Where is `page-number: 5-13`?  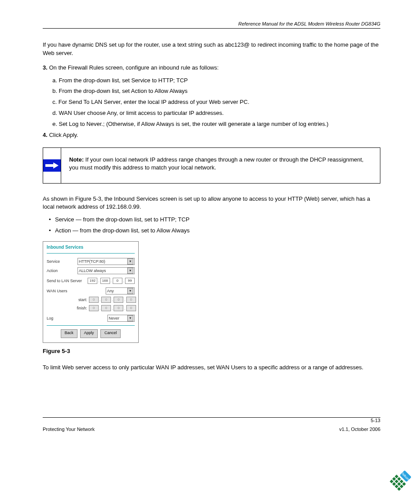 page-number: 5-13 is located at coordinates (211, 420).